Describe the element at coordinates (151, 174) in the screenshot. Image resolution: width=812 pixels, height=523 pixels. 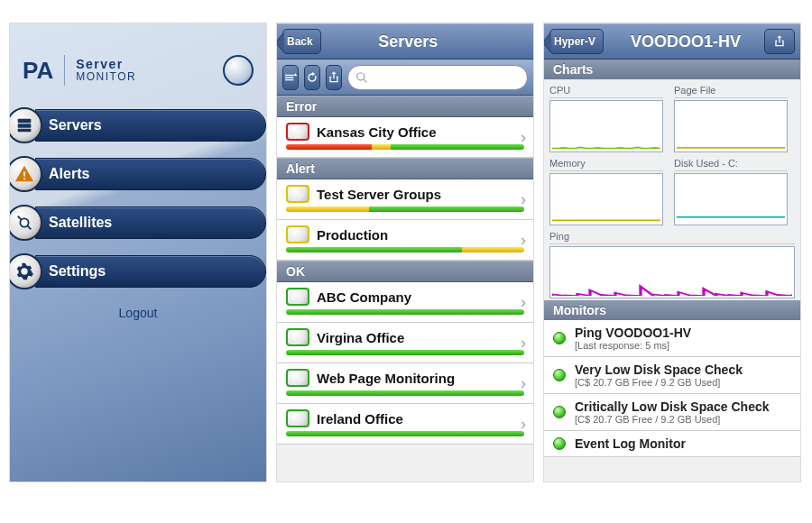
I see `nav-alerts: Alerts` at that location.